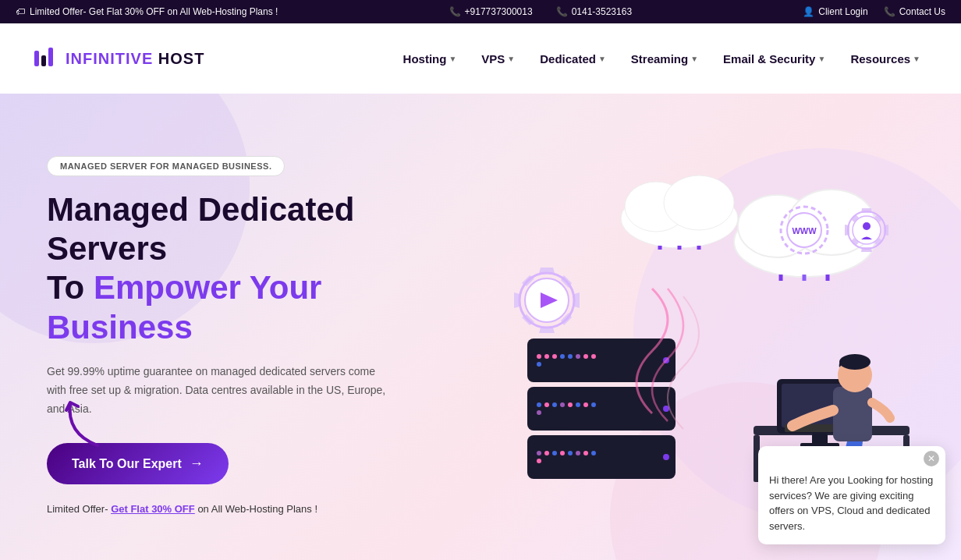  I want to click on navbar: INFINITIVE HOST Hosting ▼ VPS ▼ Dedicate…, so click(480, 58).